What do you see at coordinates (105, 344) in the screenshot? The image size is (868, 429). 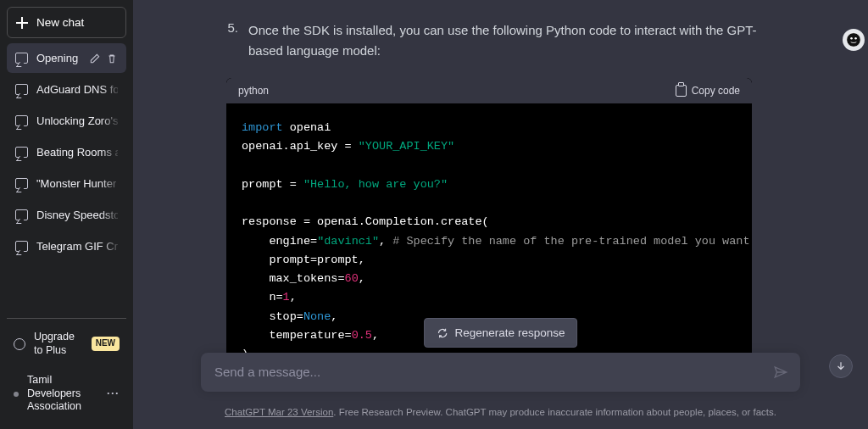 I see `new-badge: NEW` at bounding box center [105, 344].